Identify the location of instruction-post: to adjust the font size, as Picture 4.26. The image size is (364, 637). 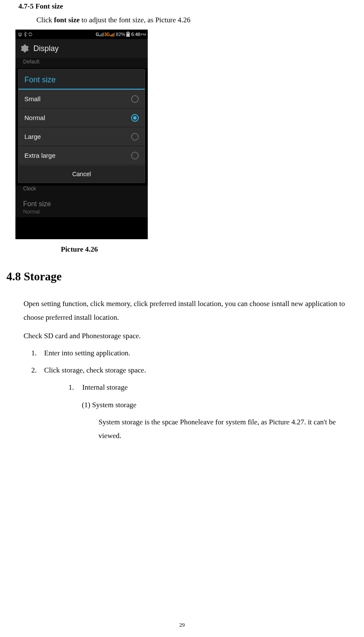
(135, 20).